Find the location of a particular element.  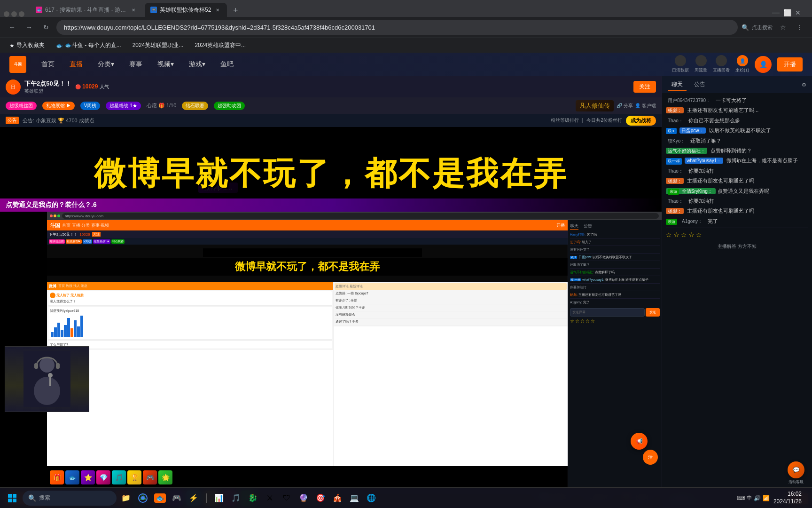

user-avatar: 👤 is located at coordinates (763, 64).